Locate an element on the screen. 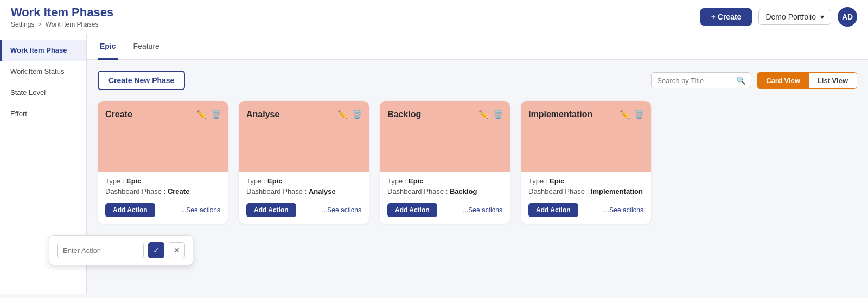  card-body-1: Type : Epic Dashboard Phase : Analyse is located at coordinates (304, 183).